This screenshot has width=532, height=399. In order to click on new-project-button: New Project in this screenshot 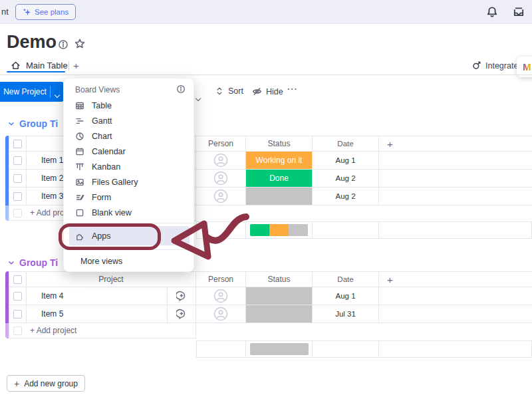, I will do `click(32, 92)`.